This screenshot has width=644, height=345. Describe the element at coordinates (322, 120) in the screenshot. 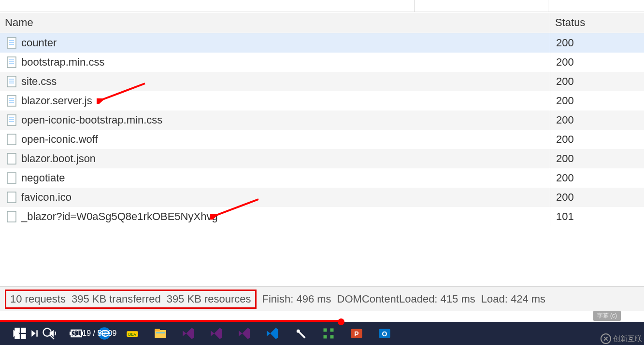

I see `table-row: open-iconic-bootstrap.min.css200` at that location.